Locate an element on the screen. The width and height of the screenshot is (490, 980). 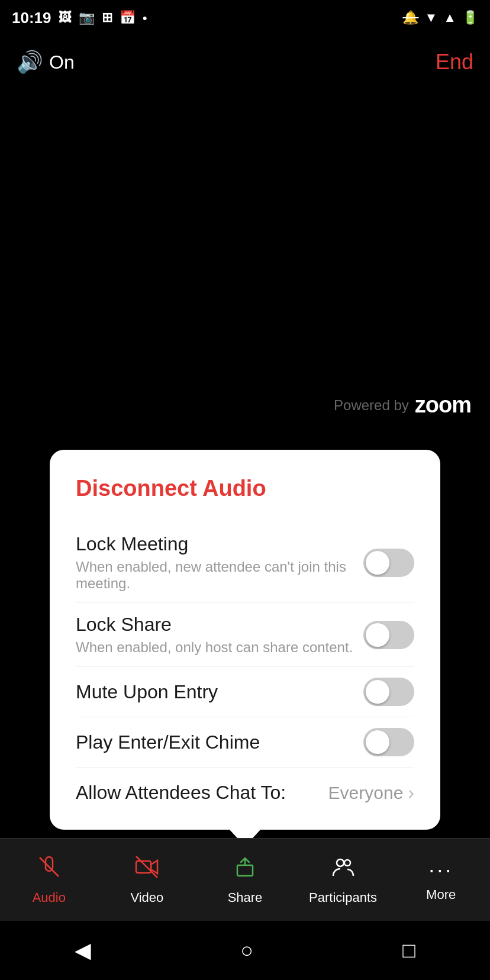
chime-toggle is located at coordinates (389, 742).